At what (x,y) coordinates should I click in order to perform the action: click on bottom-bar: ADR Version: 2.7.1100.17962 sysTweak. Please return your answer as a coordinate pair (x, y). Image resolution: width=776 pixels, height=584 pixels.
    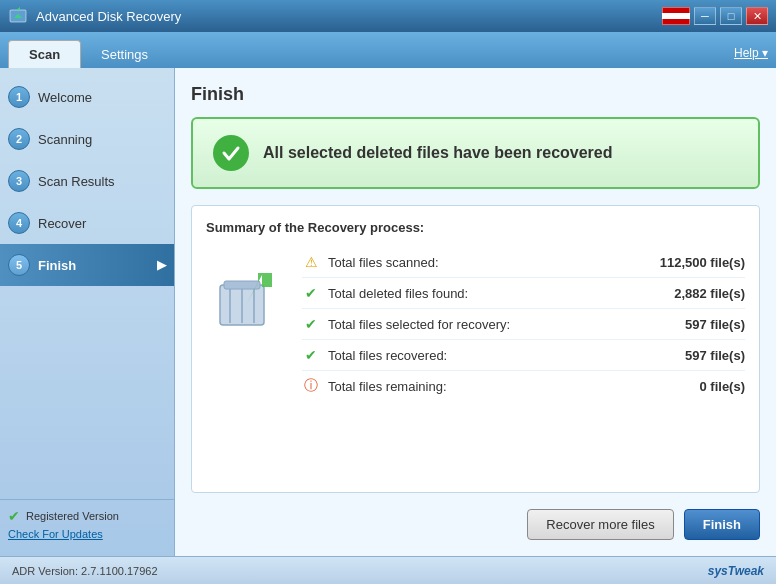
    Looking at the image, I should click on (388, 570).